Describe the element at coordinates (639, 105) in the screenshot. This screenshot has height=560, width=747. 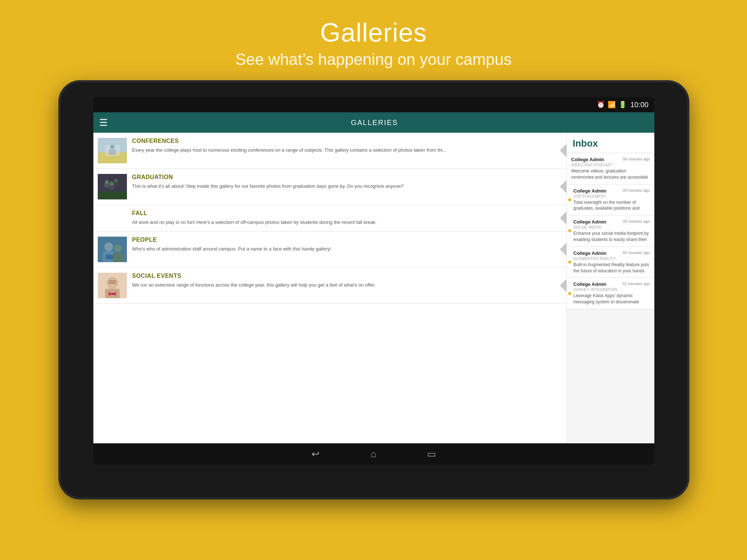
I see `status-time: 10:00` at that location.